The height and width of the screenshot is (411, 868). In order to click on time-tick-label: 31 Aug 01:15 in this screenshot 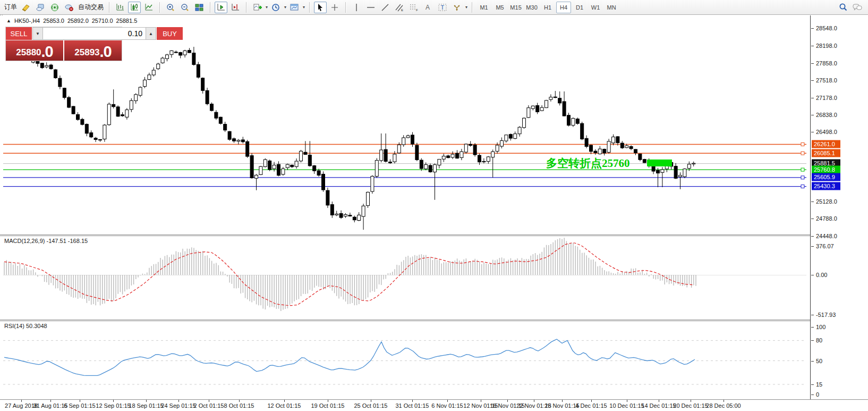, I will do `click(51, 406)`.